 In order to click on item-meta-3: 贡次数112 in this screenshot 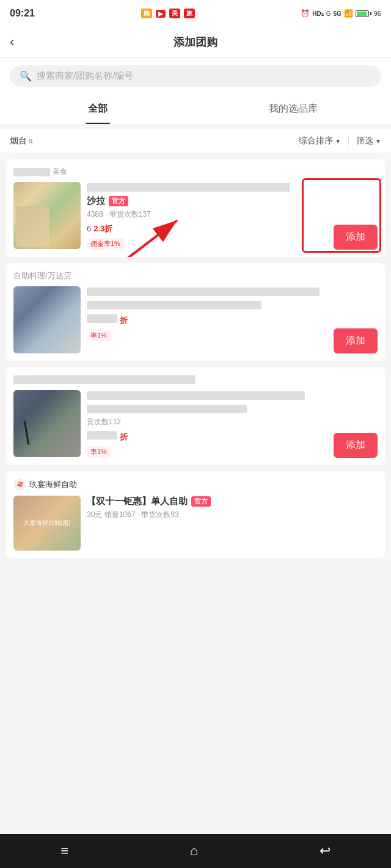, I will do `click(232, 422)`.